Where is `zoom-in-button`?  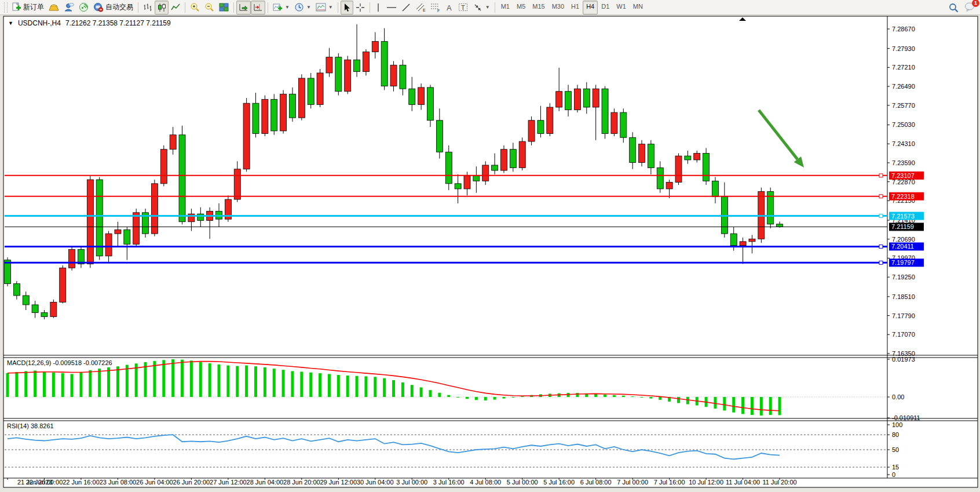 zoom-in-button is located at coordinates (195, 8).